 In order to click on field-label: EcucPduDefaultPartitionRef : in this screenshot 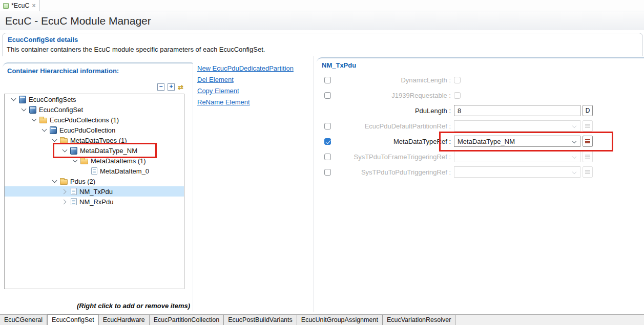, I will do `click(393, 126)`.